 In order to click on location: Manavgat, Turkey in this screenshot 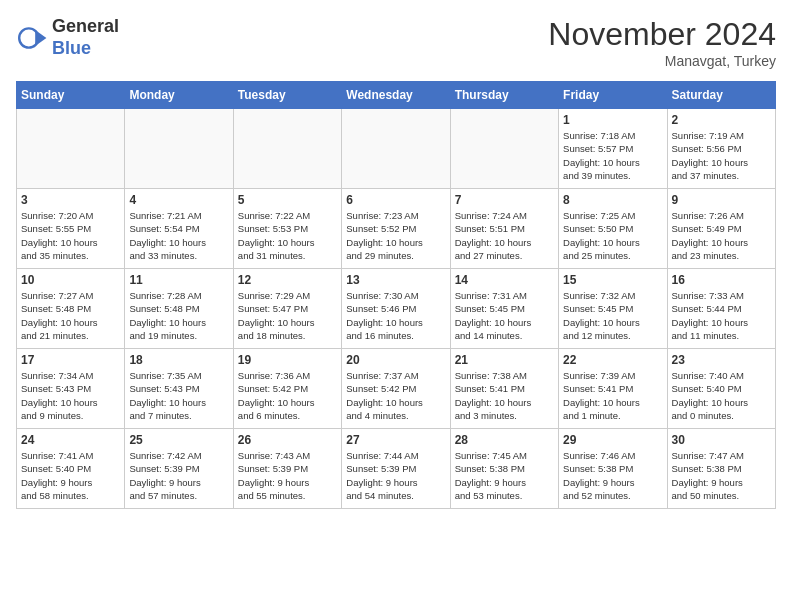, I will do `click(662, 61)`.